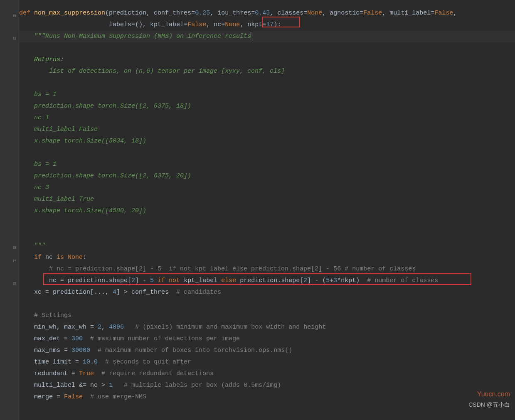 This screenshot has width=515, height=420. What do you see at coordinates (251, 36) in the screenshot?
I see `text-cursor` at bounding box center [251, 36].